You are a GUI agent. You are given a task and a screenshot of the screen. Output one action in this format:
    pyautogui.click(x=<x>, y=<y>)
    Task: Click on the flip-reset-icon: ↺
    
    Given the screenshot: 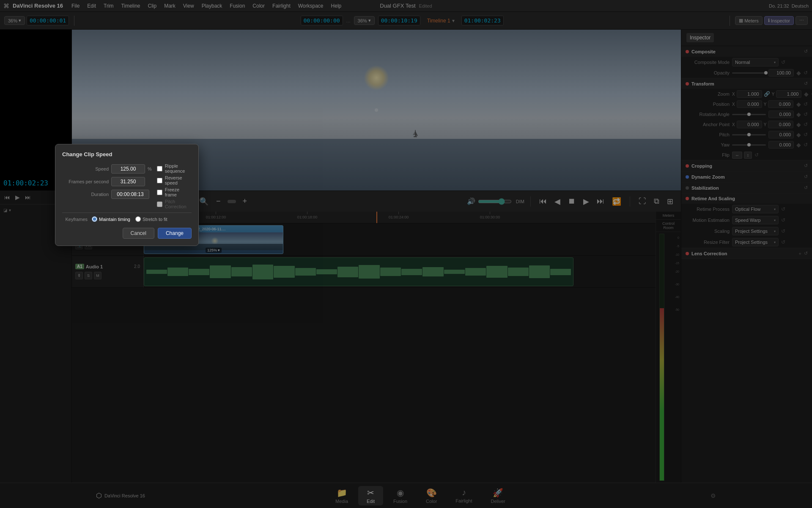 What is the action you would take?
    pyautogui.click(x=757, y=155)
    